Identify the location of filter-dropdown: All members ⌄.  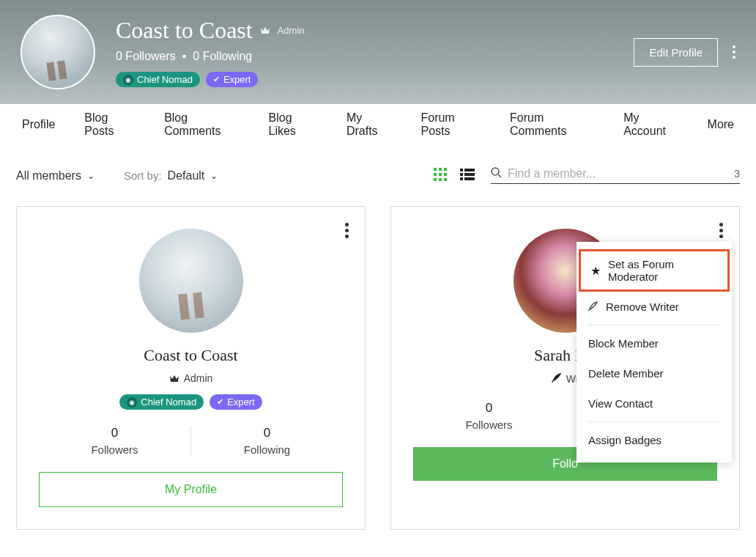
(56, 176).